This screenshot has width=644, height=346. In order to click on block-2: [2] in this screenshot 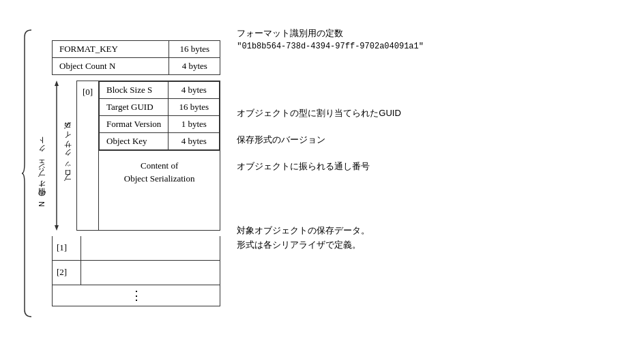, I will do `click(136, 273)`.